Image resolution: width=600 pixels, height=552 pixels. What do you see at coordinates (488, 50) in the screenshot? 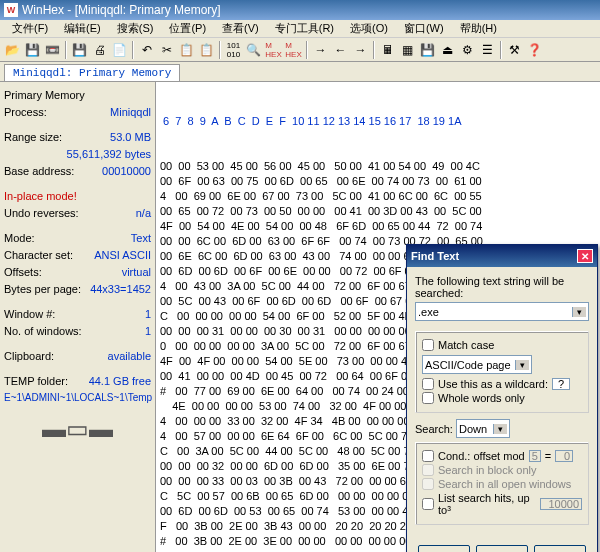
I see `list-icon: ☰` at bounding box center [488, 50].